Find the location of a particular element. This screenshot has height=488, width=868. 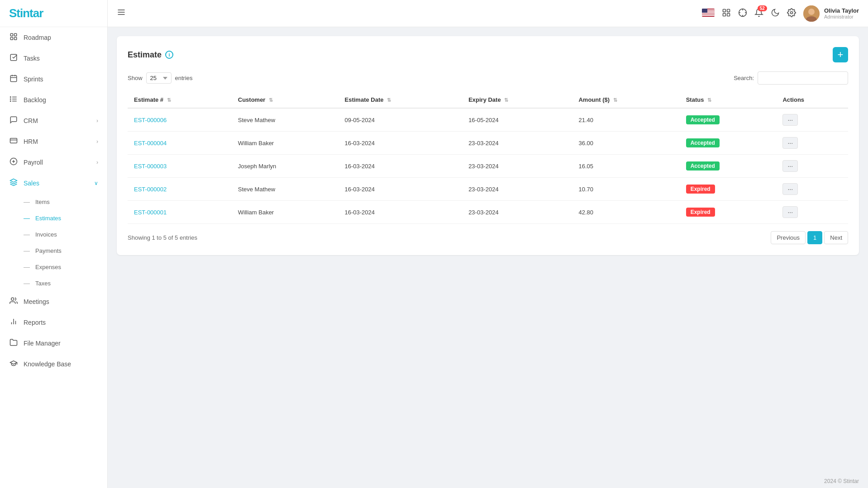

estimate-link: EST-000001 is located at coordinates (150, 213).